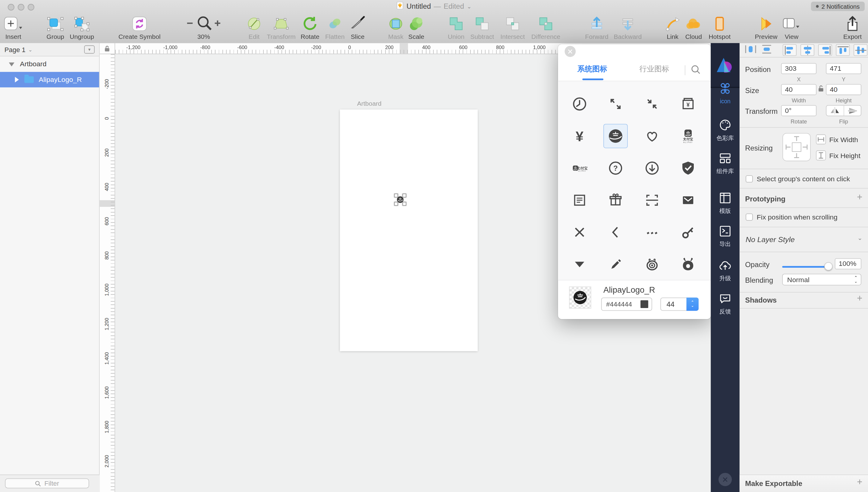  What do you see at coordinates (107, 290) in the screenshot?
I see `ruler-tick-label: 1,000` at bounding box center [107, 290].